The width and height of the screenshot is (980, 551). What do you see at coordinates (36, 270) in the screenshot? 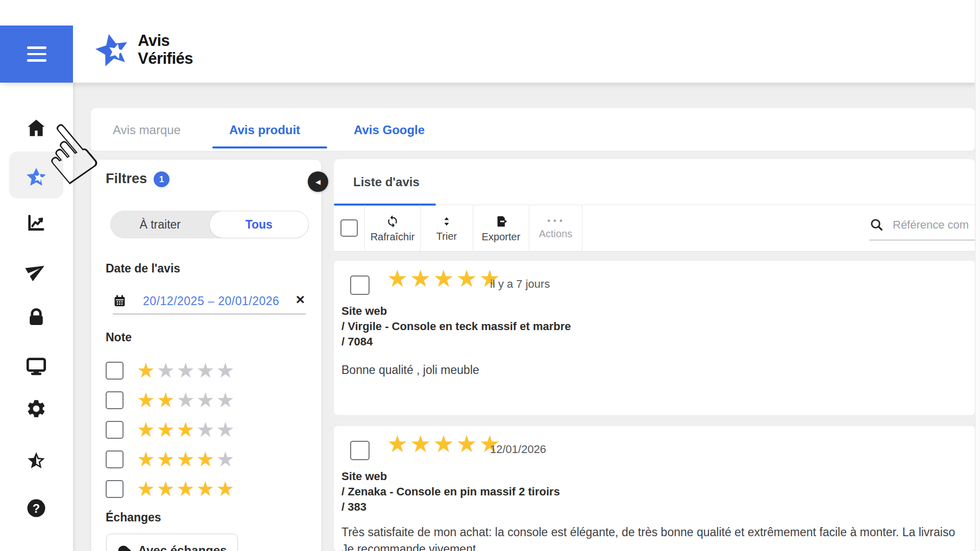
I see `share-icon` at bounding box center [36, 270].